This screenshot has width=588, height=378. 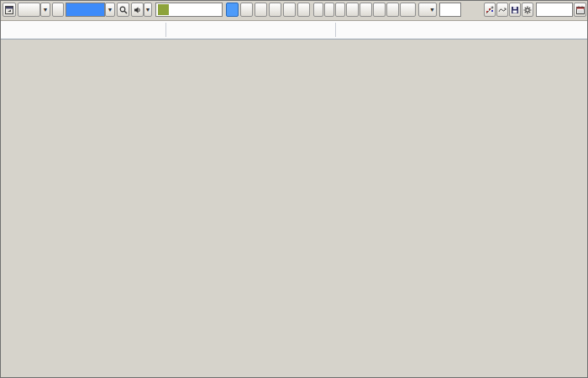 What do you see at coordinates (515, 10) in the screenshot?
I see `save-icon` at bounding box center [515, 10].